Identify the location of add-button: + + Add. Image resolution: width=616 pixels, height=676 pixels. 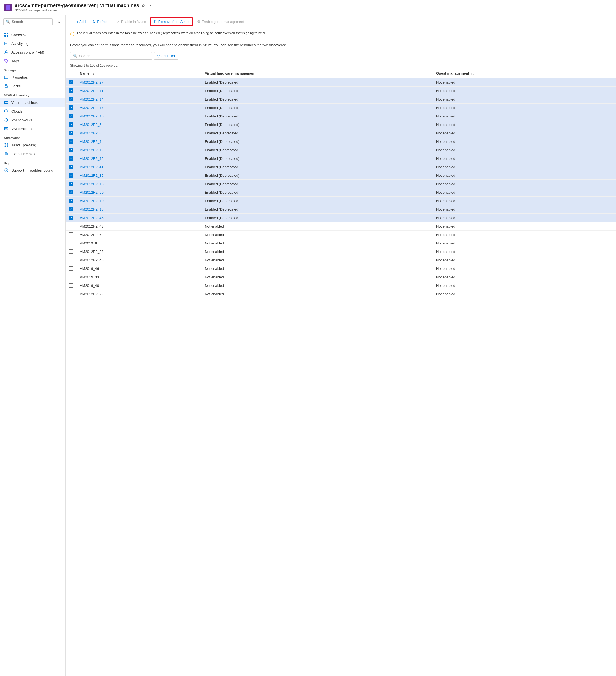
(79, 22).